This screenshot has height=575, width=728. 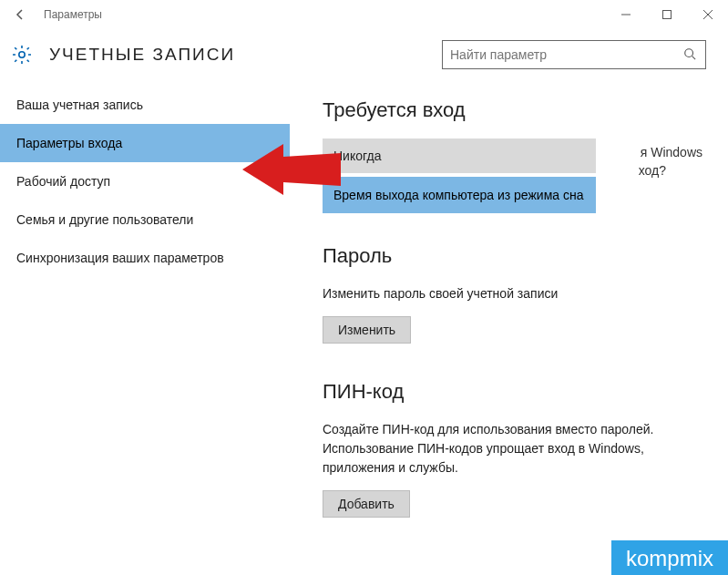 What do you see at coordinates (22, 55) in the screenshot?
I see `gear-icon` at bounding box center [22, 55].